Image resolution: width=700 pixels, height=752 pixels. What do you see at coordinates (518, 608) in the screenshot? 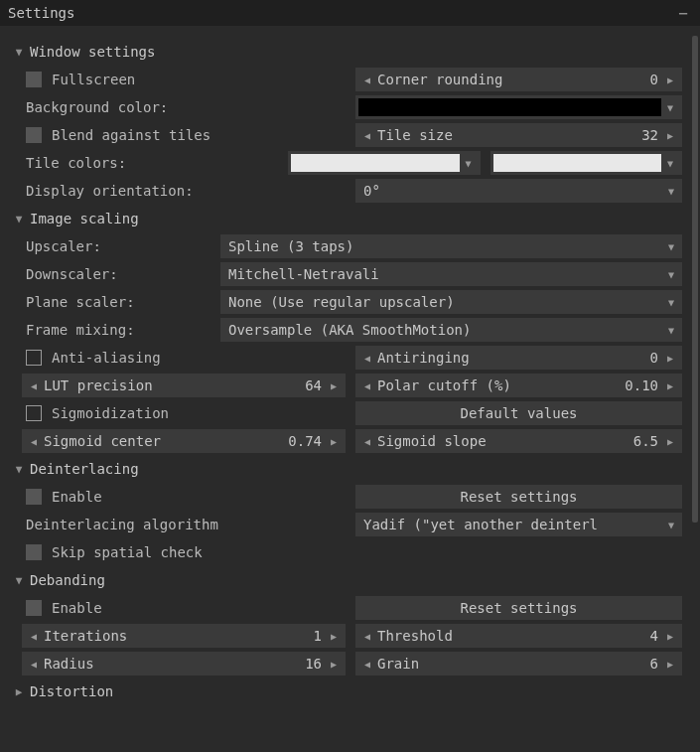
I see `button-label: Reset settings` at bounding box center [518, 608].